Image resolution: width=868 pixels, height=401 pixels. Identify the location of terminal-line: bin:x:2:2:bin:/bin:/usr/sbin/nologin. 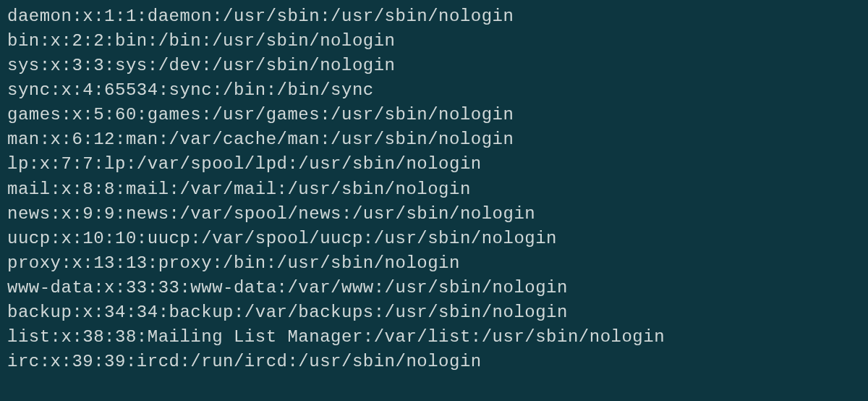
(434, 41).